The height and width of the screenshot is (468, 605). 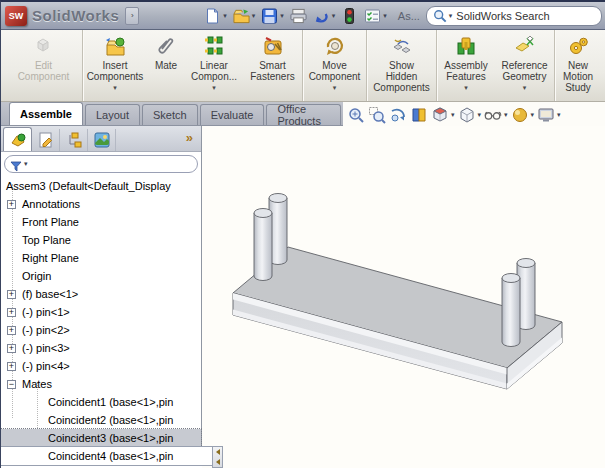 What do you see at coordinates (46, 114) in the screenshot?
I see `tab-assemble: Assemble` at bounding box center [46, 114].